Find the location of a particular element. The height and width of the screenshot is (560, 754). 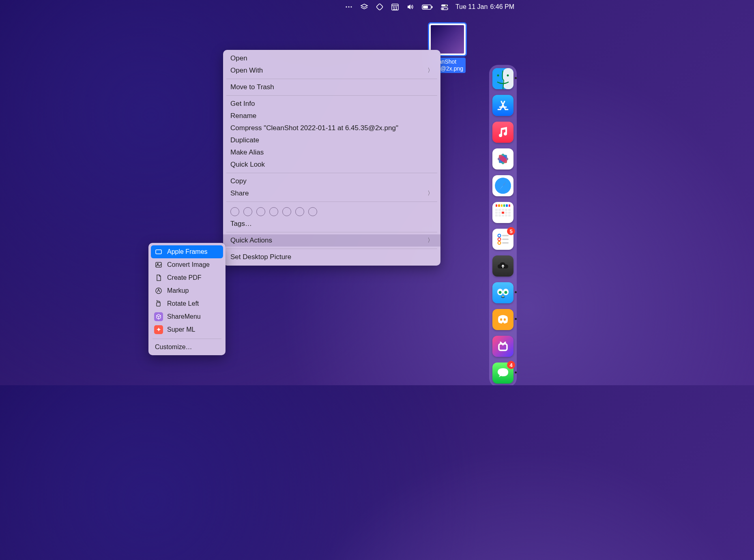

qa-markup: Markup is located at coordinates (187, 291).